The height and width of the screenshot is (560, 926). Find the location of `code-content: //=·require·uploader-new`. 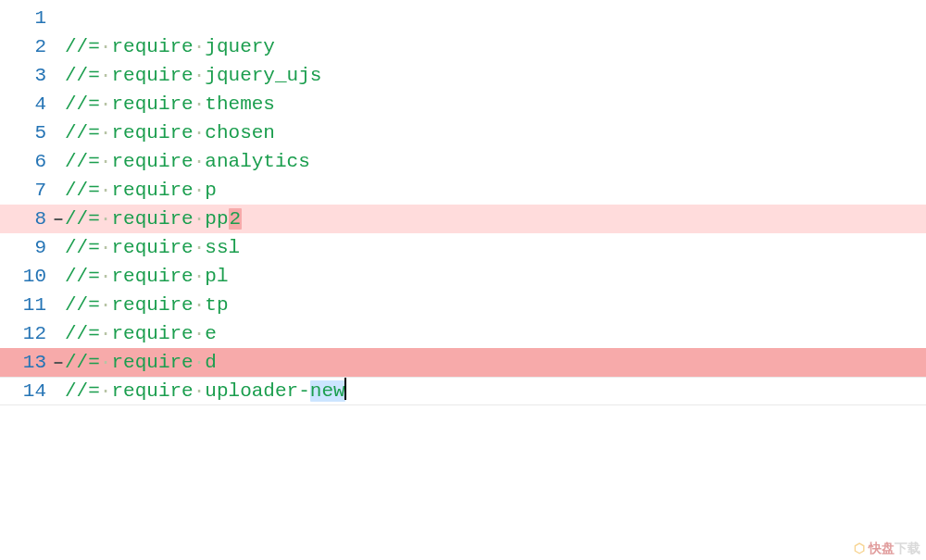

code-content: //=·require·uploader-new is located at coordinates (495, 391).